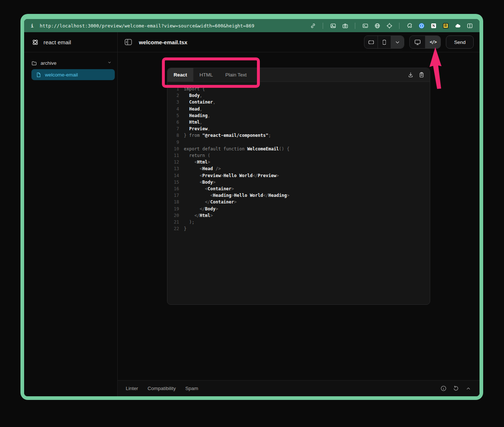 The height and width of the screenshot is (427, 504). I want to click on line-number: 17, so click(173, 195).